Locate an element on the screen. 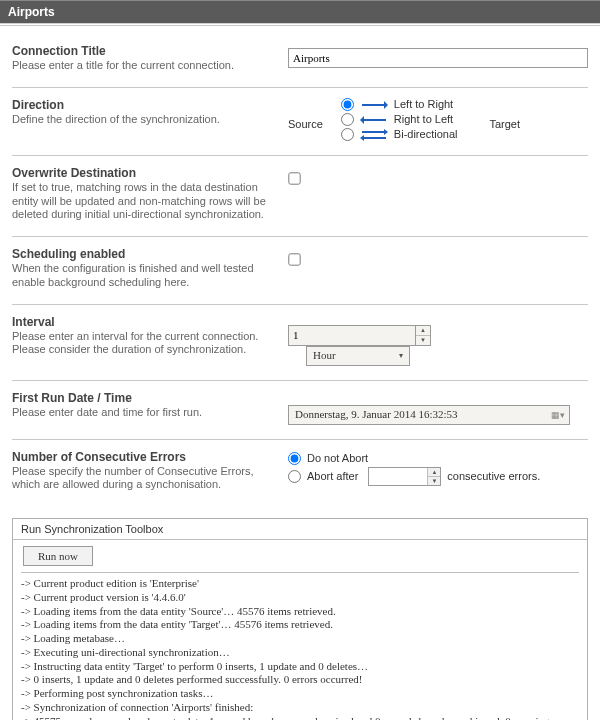  abort-count-input is located at coordinates (398, 476).